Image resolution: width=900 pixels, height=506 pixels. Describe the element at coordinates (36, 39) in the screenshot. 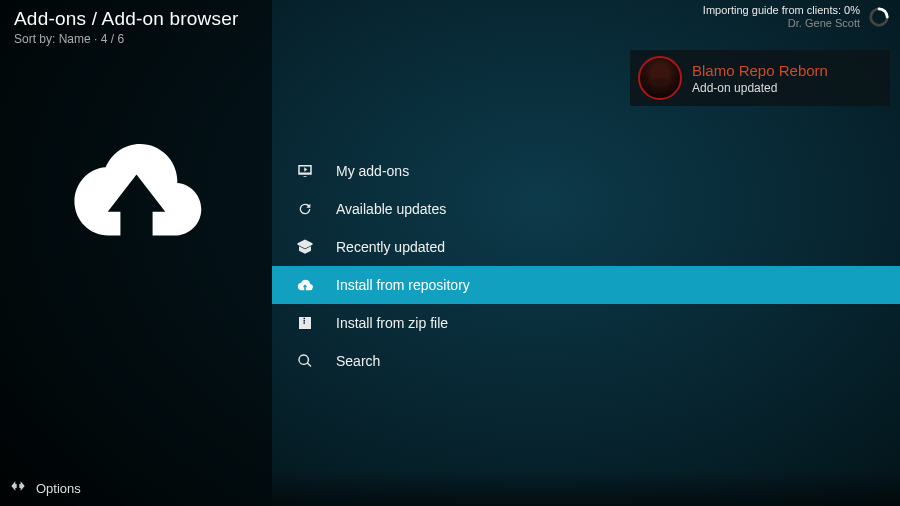

I see `sort-prefix: Sort by:` at that location.